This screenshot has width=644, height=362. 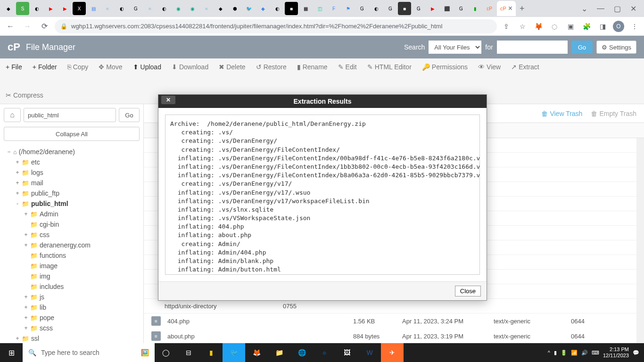 I want to click on tab-favicon: ◉, so click(x=192, y=8).